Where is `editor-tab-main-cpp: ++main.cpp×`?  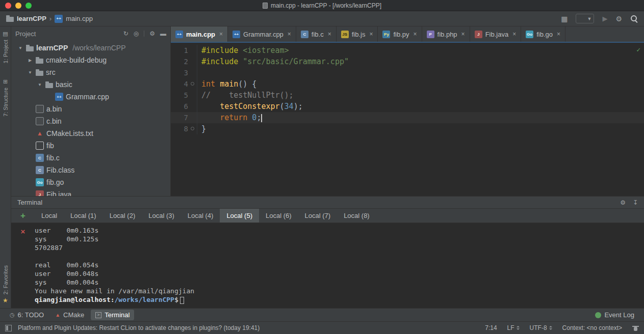
editor-tab-main-cpp: ++main.cpp× is located at coordinates (199, 34).